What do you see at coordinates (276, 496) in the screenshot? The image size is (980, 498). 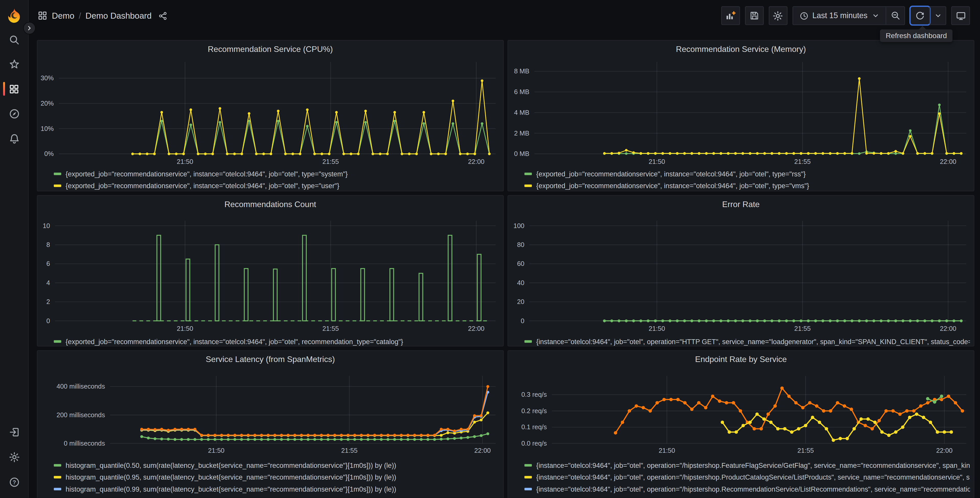 I see `legend-item: histogram_quantile(0.999, sum(rate(laten…` at bounding box center [276, 496].